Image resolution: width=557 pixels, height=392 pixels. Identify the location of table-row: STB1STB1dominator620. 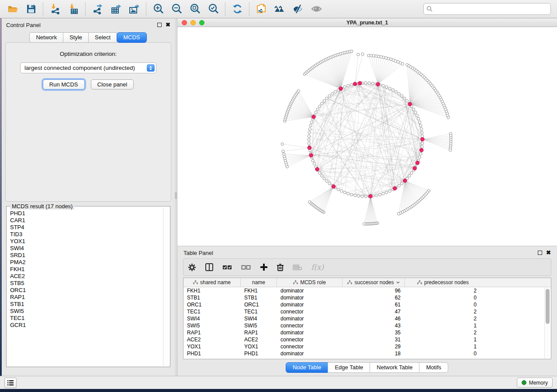
(367, 298).